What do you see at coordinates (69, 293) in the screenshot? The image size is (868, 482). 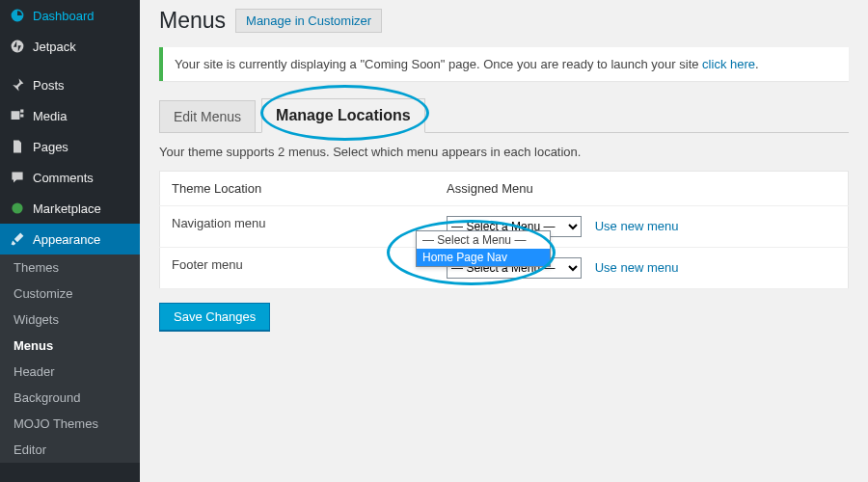 I see `submenu-customize: Customize` at bounding box center [69, 293].